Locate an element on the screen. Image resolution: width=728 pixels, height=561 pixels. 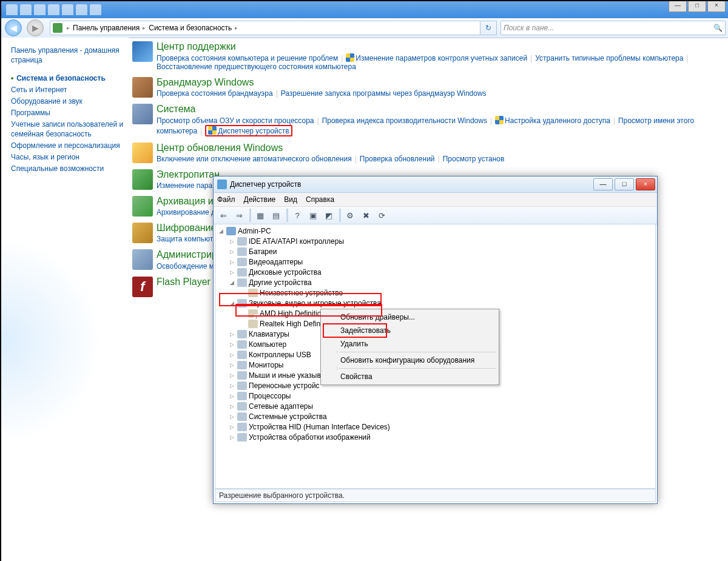
context-menu-item: Задействовать is located at coordinates (410, 331).